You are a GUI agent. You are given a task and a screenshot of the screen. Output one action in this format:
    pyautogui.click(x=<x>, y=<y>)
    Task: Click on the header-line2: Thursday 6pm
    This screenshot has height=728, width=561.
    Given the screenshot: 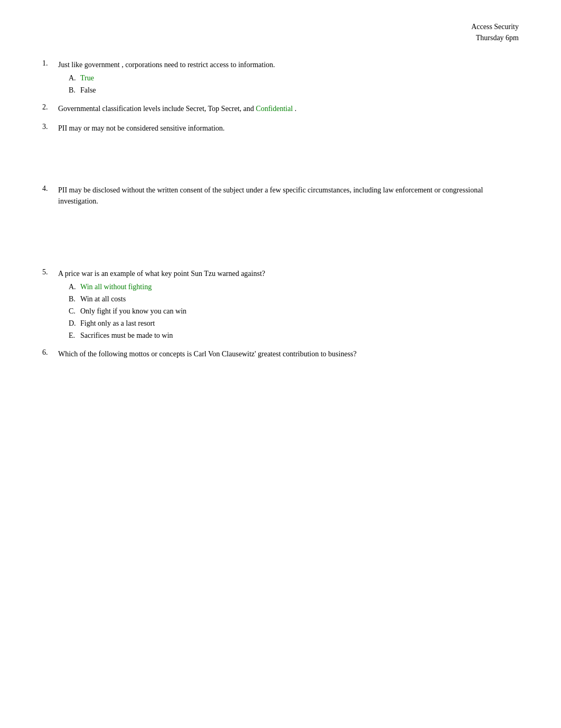 What is the action you would take?
    pyautogui.click(x=280, y=38)
    